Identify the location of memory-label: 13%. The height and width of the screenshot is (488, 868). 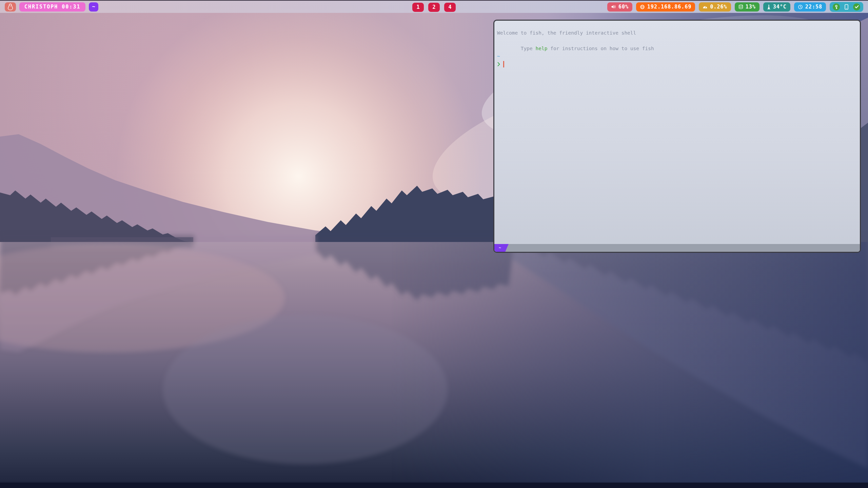
(751, 7).